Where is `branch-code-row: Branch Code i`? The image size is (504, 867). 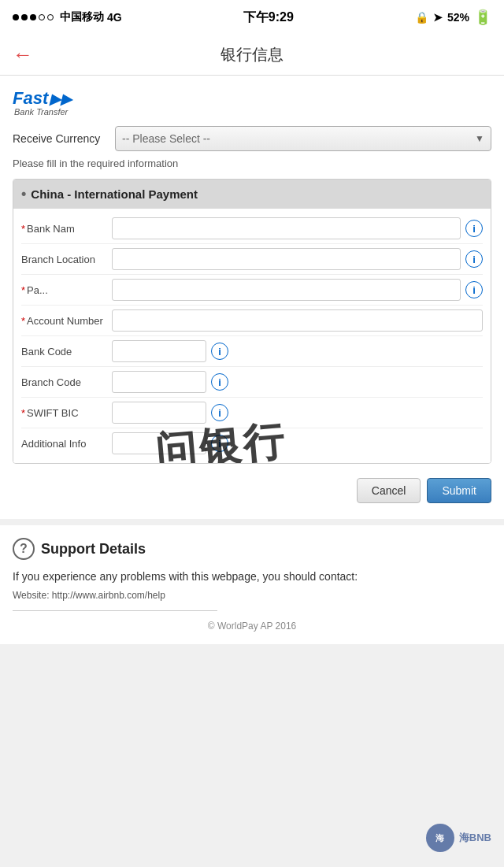
branch-code-row: Branch Code i is located at coordinates (252, 383).